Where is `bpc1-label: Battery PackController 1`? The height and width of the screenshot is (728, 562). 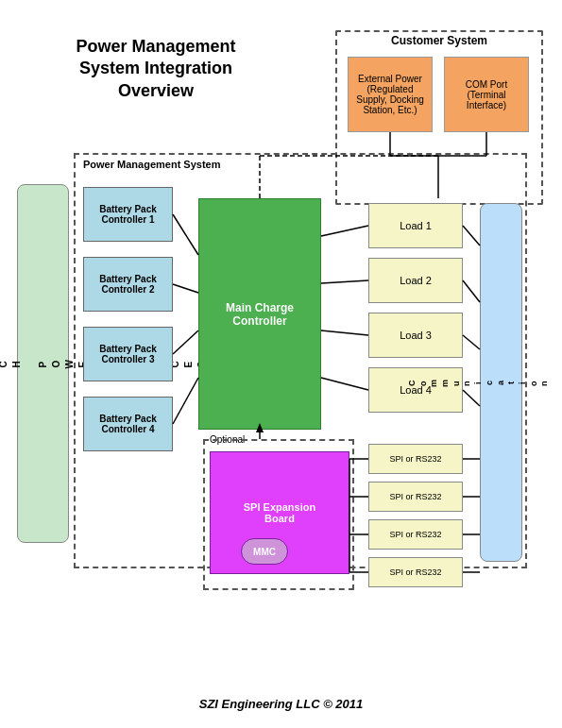 bpc1-label: Battery PackController 1 is located at coordinates (128, 214).